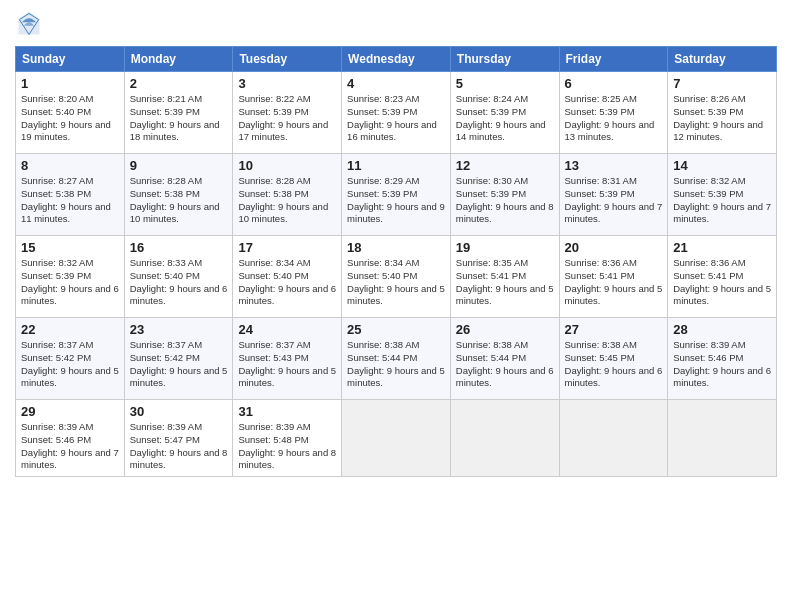  Describe the element at coordinates (396, 24) in the screenshot. I see `header` at that location.